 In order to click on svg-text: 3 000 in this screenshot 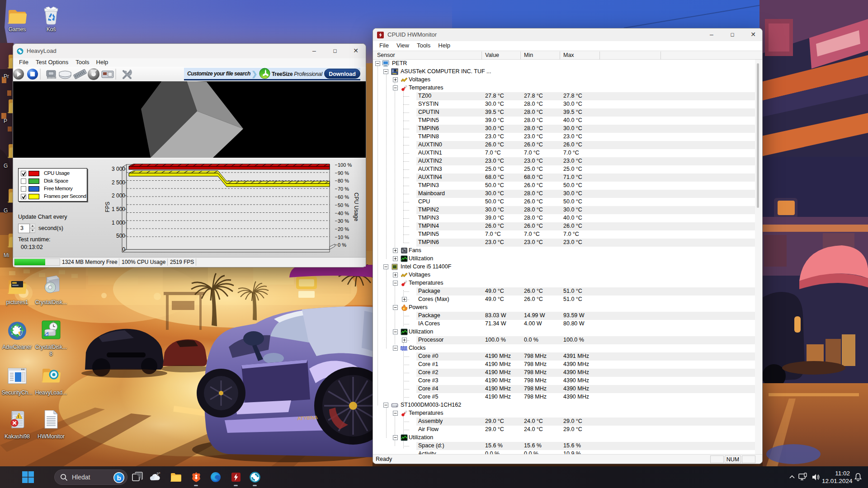, I will do `click(118, 169)`.